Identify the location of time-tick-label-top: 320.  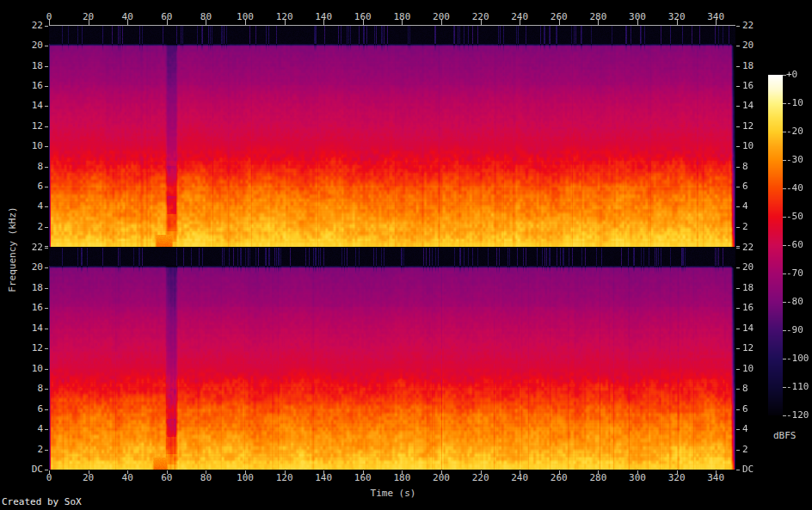
(677, 17).